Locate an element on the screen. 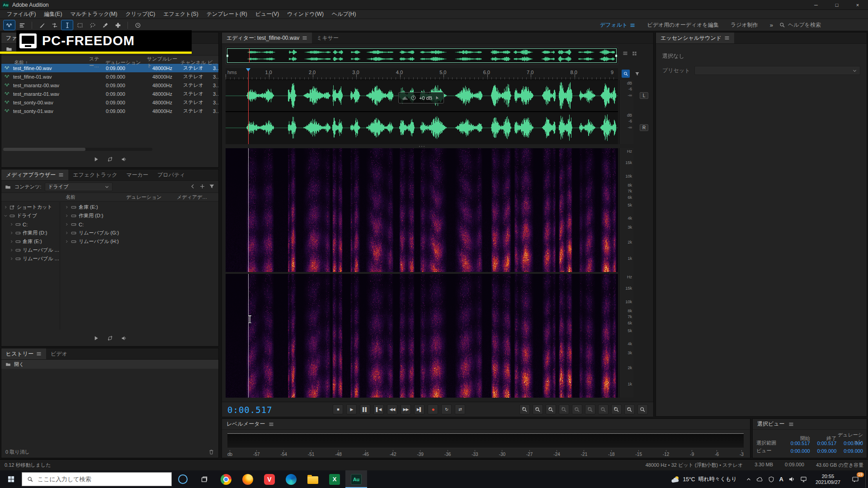  column-header-name: 名前 ↑ is located at coordinates (45, 62).